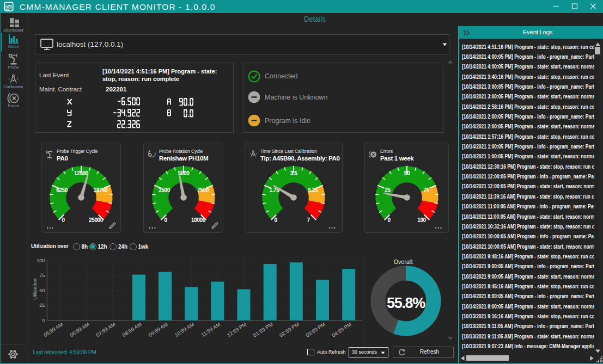 This screenshot has height=364, width=603. What do you see at coordinates (342, 330) in the screenshot?
I see `svg-text: 04:59 PM` at bounding box center [342, 330].